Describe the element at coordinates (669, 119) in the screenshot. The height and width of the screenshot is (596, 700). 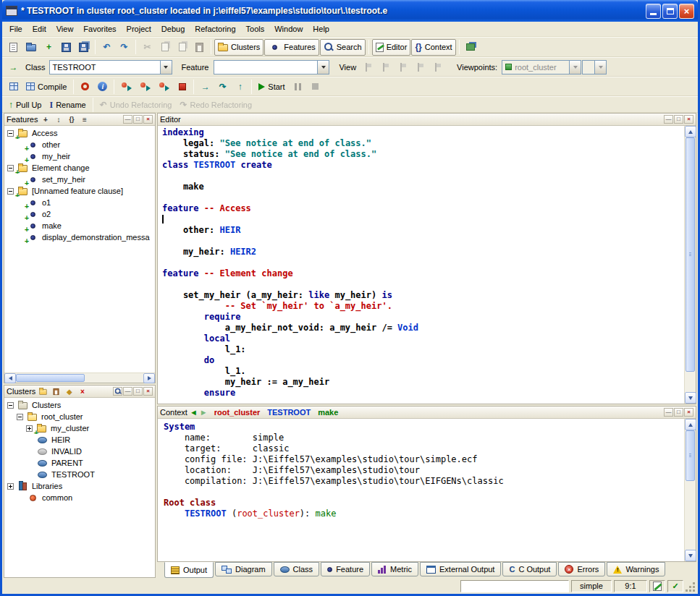
I see `editor-minimize-button: —` at that location.